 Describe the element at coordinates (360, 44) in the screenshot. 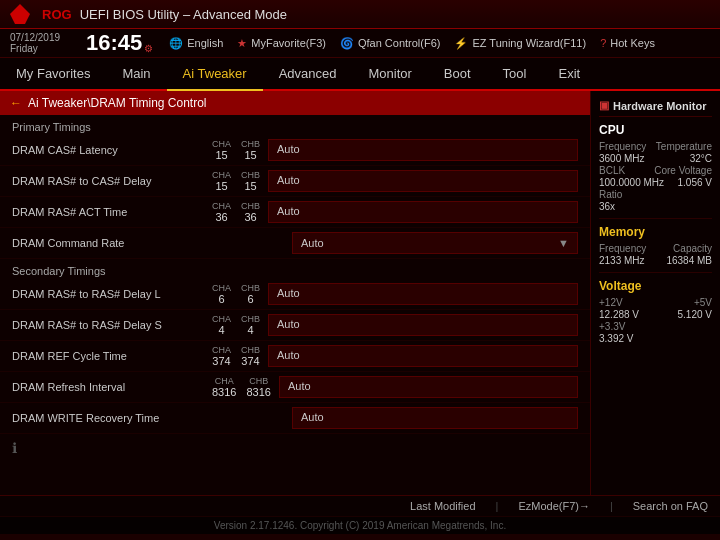

I see `info-bar: 07/12/2019 Friday 16:45 ⚙ 🌐 English ★ My…` at that location.